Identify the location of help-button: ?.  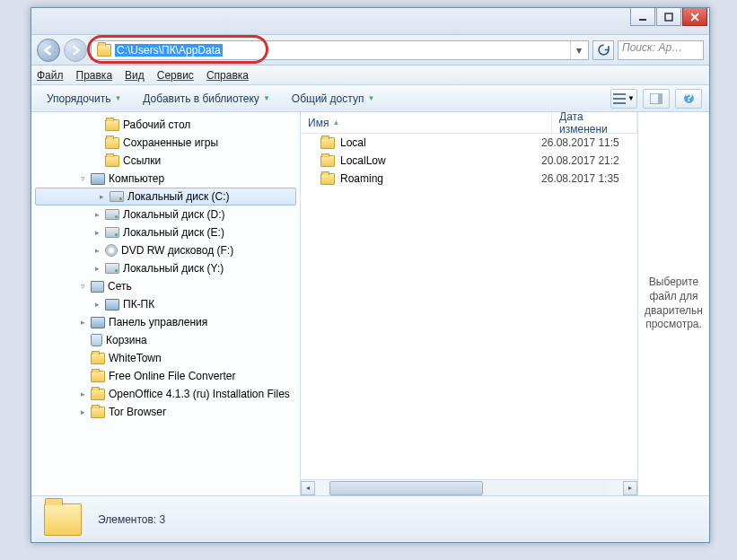
(689, 99).